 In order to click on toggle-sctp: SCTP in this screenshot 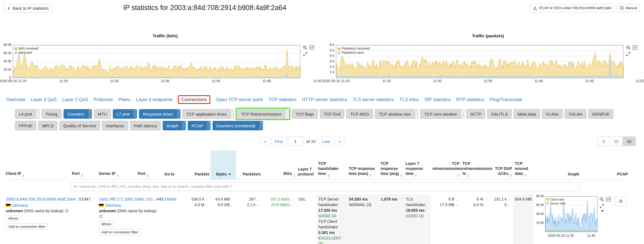, I will do `click(476, 114)`.